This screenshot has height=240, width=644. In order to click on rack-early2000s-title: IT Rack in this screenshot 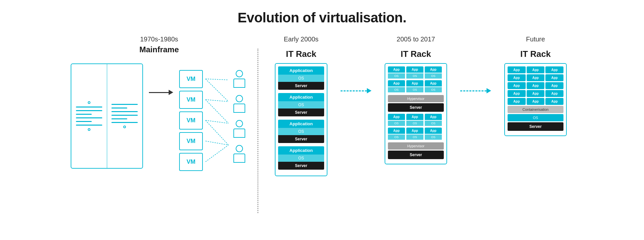, I will do `click(301, 54)`.